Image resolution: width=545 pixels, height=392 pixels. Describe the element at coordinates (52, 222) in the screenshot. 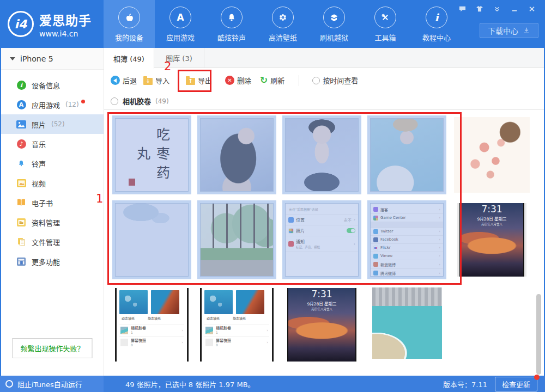

I see `sidebar-item-data-management: 资料管理` at that location.